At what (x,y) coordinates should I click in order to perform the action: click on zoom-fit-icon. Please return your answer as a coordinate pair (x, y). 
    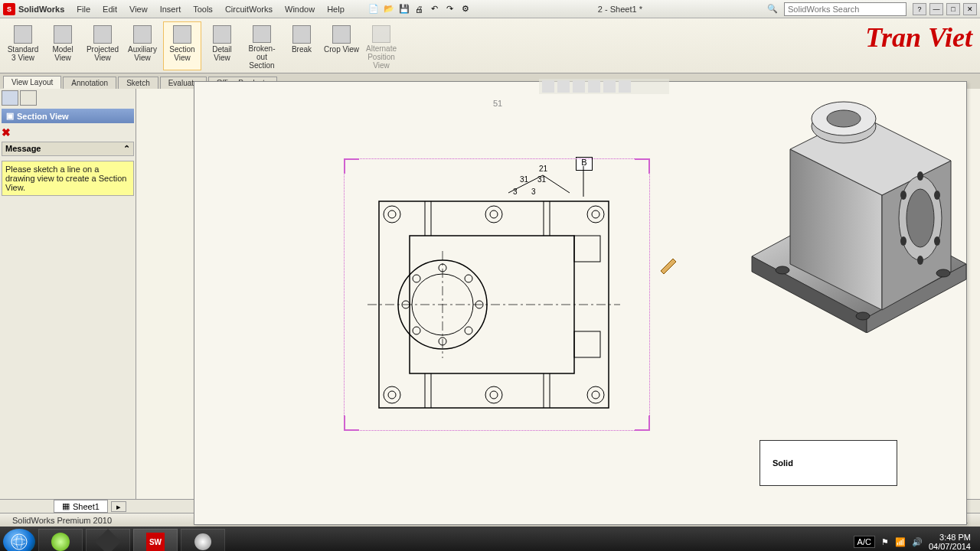
    Looking at the image, I should click on (548, 86).